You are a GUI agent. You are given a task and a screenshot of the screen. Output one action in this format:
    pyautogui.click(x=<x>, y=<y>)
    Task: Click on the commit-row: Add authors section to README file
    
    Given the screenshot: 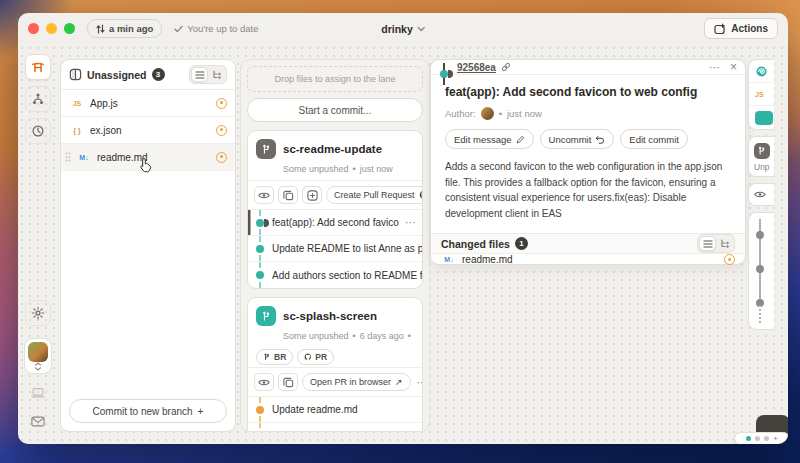 What is the action you would take?
    pyautogui.click(x=335, y=275)
    